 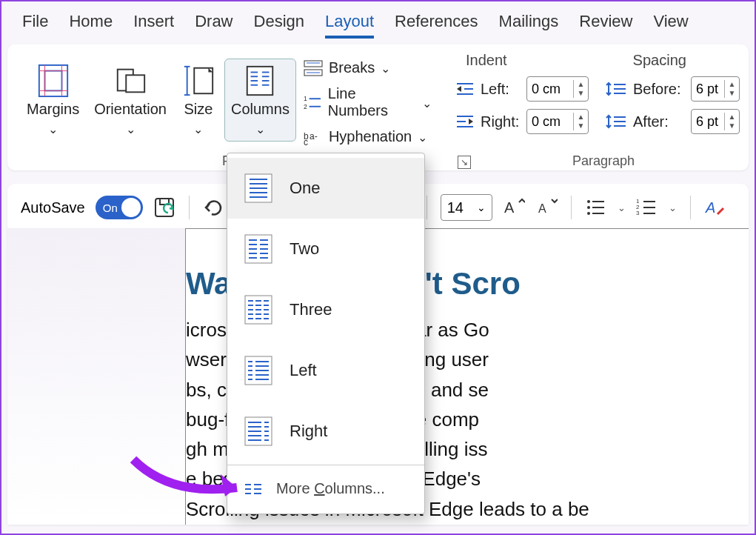 I want to click on orientation-label: Orientation, so click(x=130, y=110).